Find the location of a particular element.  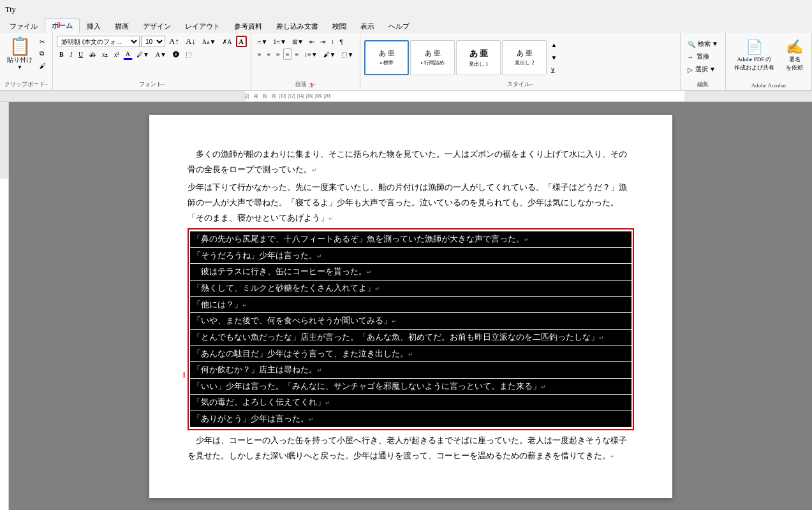

pilcrow-hl-10: ↵ is located at coordinates (543, 387).